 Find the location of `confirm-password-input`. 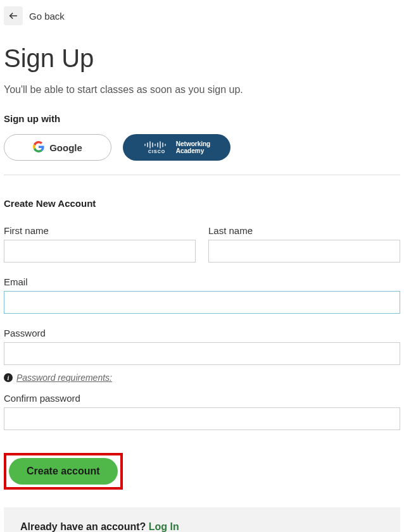

confirm-password-input is located at coordinates (202, 419).